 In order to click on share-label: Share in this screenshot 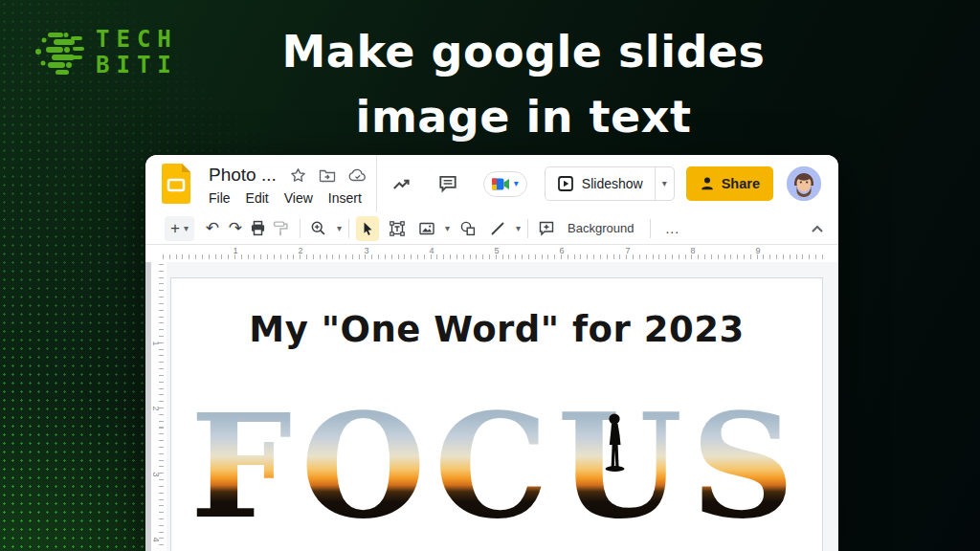, I will do `click(741, 184)`.